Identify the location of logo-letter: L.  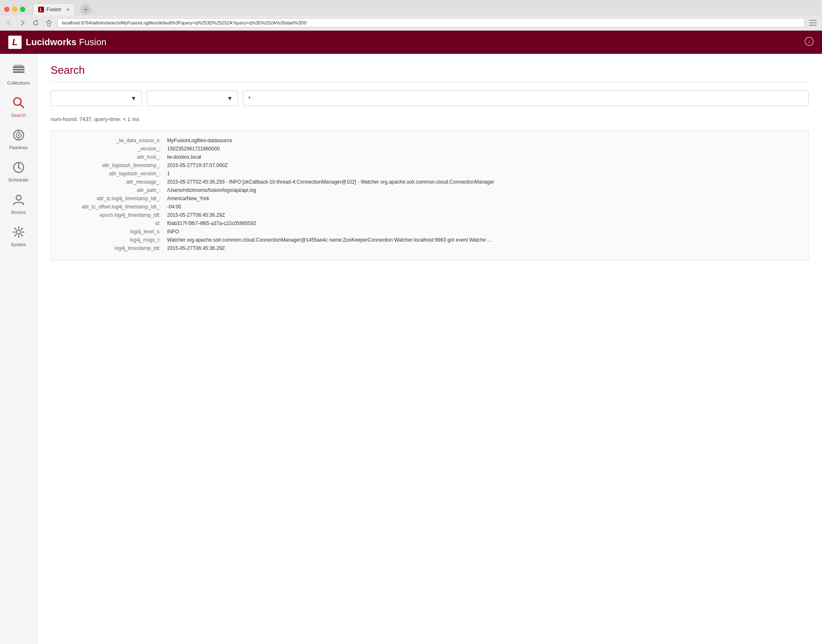
(15, 42).